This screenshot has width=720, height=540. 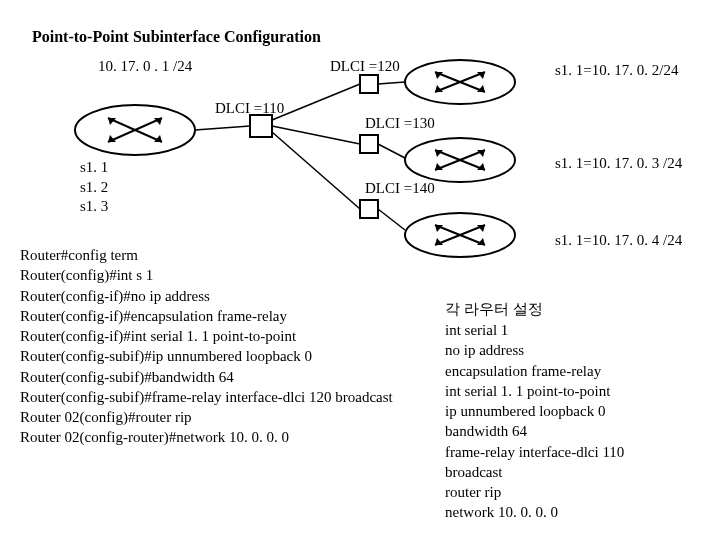 What do you see at coordinates (618, 164) in the screenshot?
I see `remote-2-addr: s1. 1=10. 17. 0. 3 /24` at bounding box center [618, 164].